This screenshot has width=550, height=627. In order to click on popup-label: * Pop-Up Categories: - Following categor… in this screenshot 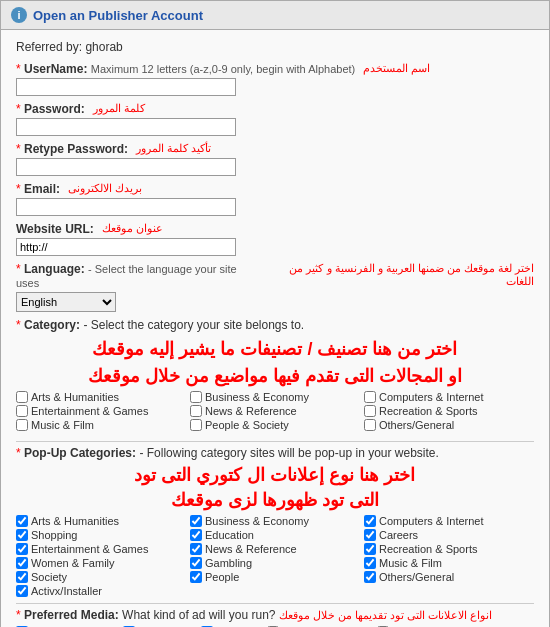, I will do `click(275, 453)`.